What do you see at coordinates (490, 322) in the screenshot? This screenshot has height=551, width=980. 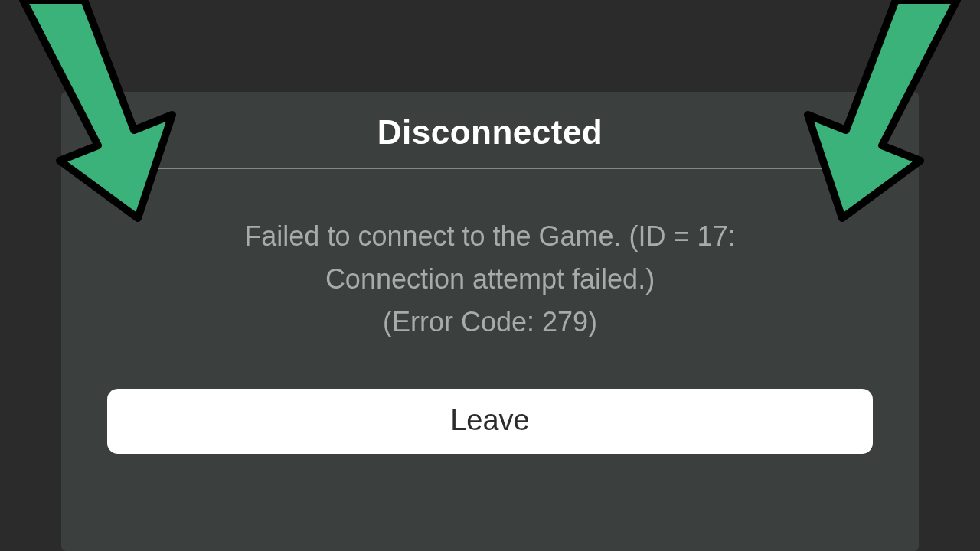 I see `dialog-message-line3: (Error Code: 279)` at bounding box center [490, 322].